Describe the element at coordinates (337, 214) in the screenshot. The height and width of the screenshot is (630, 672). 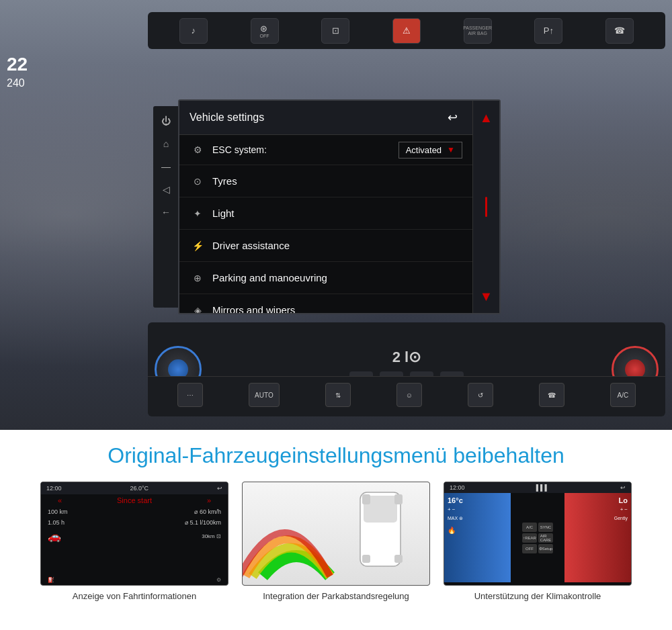
I see `light-label: Light` at that location.